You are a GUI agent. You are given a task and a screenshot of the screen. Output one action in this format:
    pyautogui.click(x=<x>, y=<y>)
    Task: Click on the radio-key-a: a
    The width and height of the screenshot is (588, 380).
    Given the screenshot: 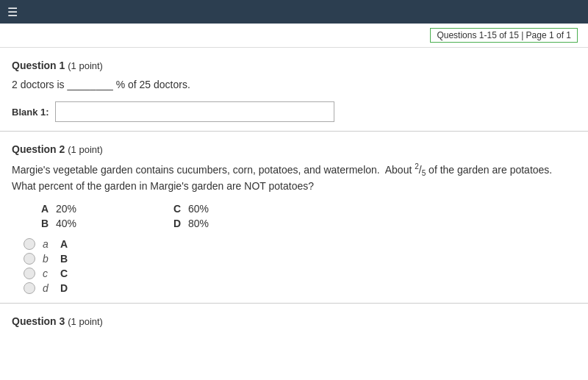 What is the action you would take?
    pyautogui.click(x=48, y=244)
    